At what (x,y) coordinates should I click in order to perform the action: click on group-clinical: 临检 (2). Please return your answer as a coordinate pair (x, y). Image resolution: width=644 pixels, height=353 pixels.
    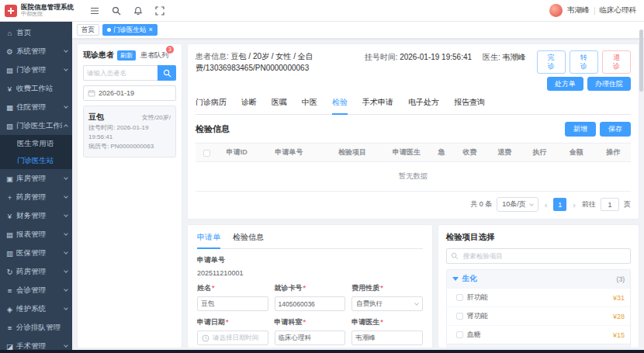
    Looking at the image, I should click on (538, 346).